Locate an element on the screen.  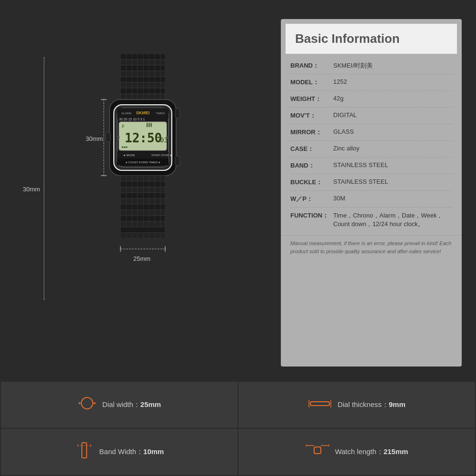
spec-box-1: Dial thickness：9mm is located at coordinates (357, 405).